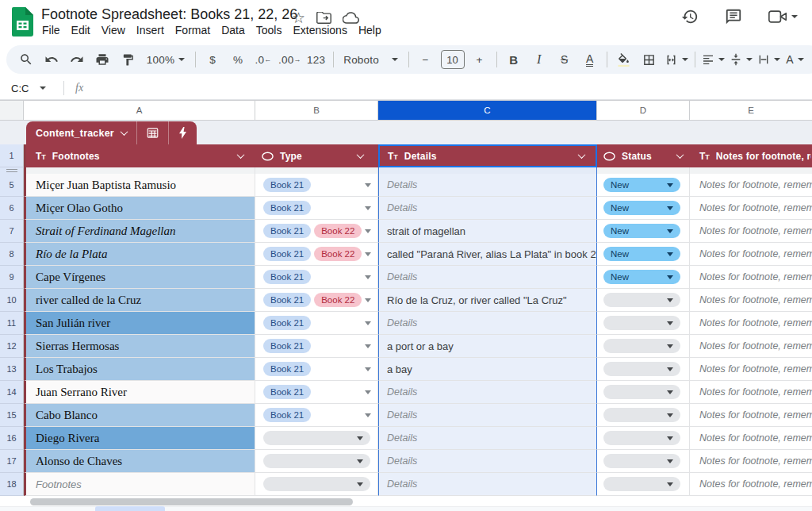 The width and height of the screenshot is (812, 511). What do you see at coordinates (12, 346) in the screenshot?
I see `row-header: 12` at bounding box center [12, 346].